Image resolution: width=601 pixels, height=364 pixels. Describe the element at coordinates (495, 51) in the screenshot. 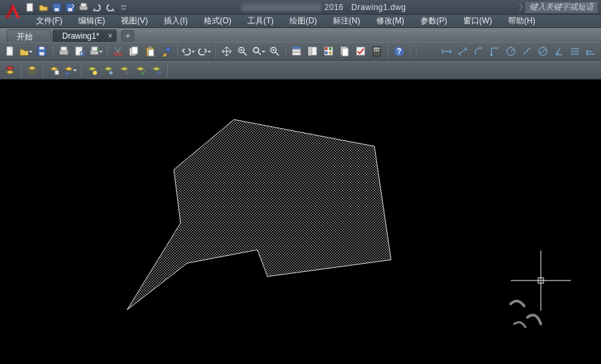

I see `dim-ordinate-icon` at that location.